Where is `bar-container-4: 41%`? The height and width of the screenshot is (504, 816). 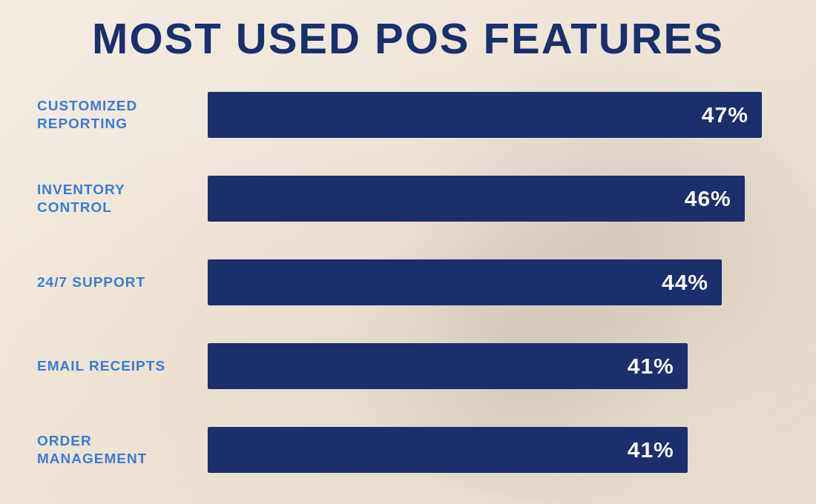 bar-container-4: 41% is located at coordinates (493, 450).